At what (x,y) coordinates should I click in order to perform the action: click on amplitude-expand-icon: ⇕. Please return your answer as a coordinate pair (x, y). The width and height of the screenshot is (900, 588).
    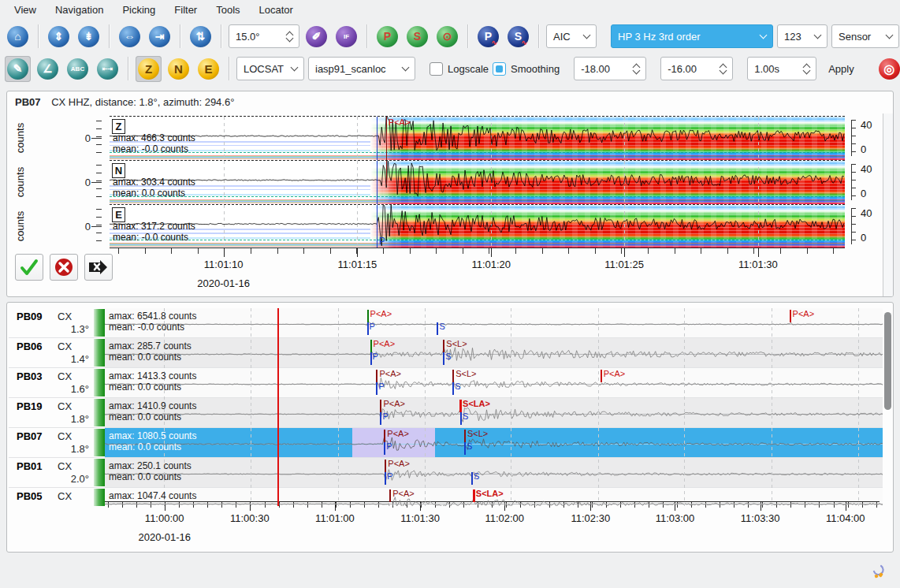
    Looking at the image, I should click on (58, 36).